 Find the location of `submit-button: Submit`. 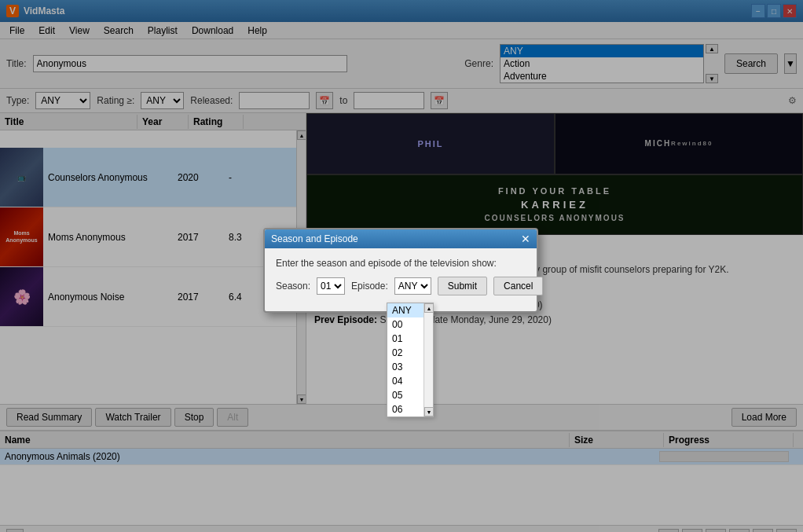

submit-button: Submit is located at coordinates (462, 286).